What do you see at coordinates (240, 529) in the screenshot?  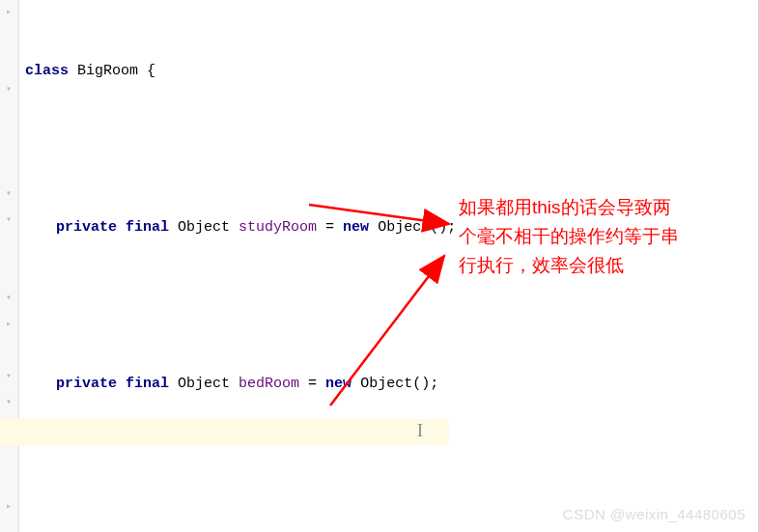 I see `code-line: public void sleep() {` at bounding box center [240, 529].